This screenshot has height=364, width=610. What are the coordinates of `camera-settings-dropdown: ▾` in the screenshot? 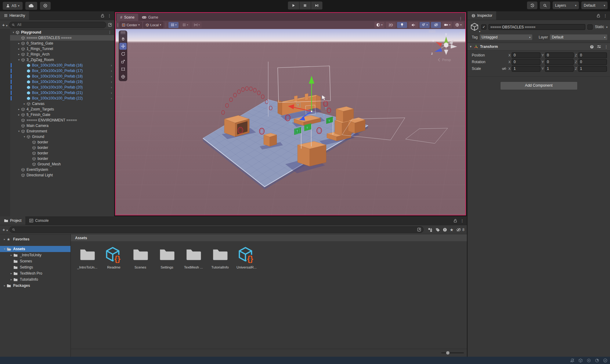 It's located at (447, 25).